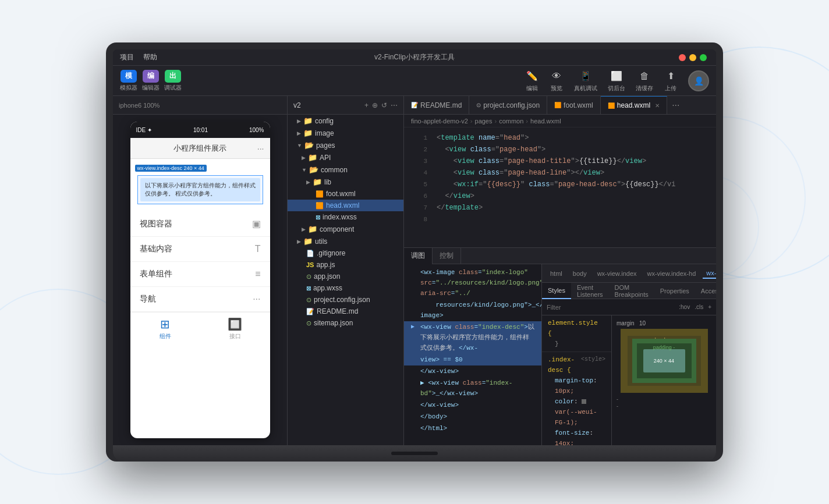 The width and height of the screenshot is (829, 504). Describe the element at coordinates (150, 57) in the screenshot. I see `menu-item-help: 帮助` at that location.